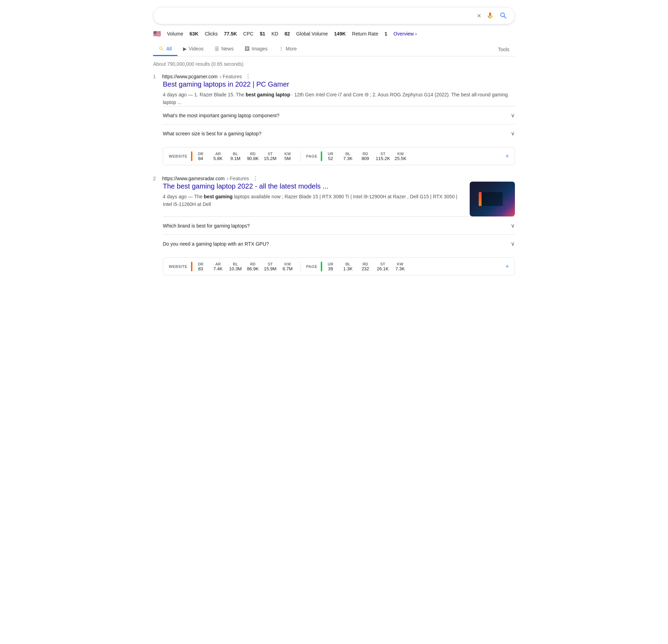 The height and width of the screenshot is (644, 668). Describe the element at coordinates (334, 16) in the screenshot. I see `search-bar: best gaming laptop ×` at that location.